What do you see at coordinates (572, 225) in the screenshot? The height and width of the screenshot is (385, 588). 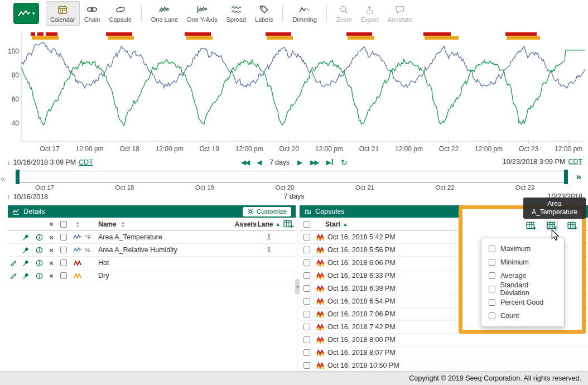 I see `more-columns-icon` at bounding box center [572, 225].